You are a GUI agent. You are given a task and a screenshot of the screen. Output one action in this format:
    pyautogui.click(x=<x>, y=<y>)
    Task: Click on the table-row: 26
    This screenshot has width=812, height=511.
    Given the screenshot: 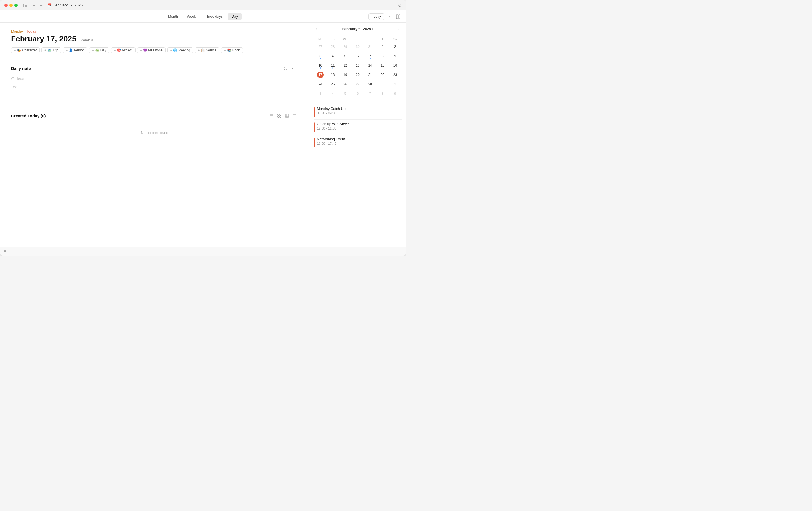 What is the action you would take?
    pyautogui.click(x=345, y=84)
    